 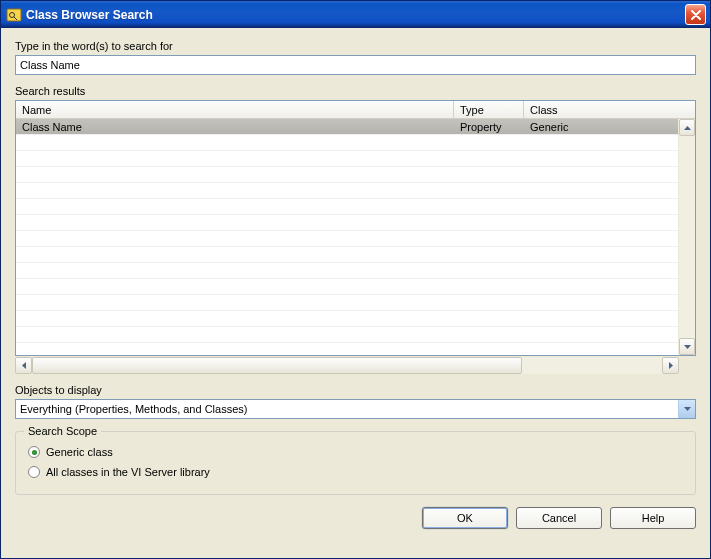 I want to click on cell-type: Property, so click(x=489, y=126).